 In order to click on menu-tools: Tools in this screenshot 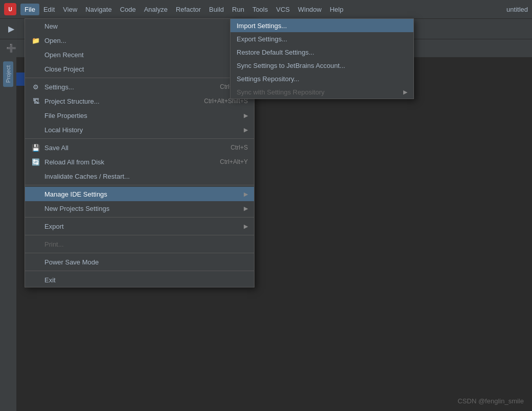, I will do `click(260, 9)`.